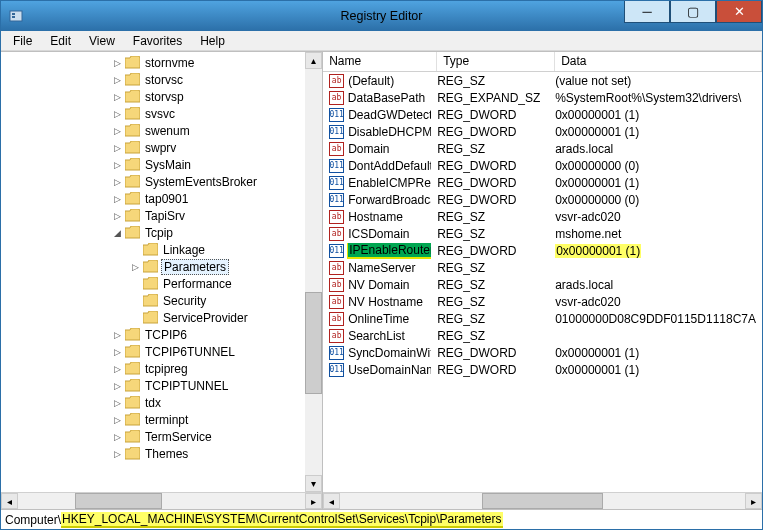 This screenshot has width=763, height=530. What do you see at coordinates (542, 200) in the screenshot?
I see `list-row: 011ForwardBroadca...REG_DWORD0x00000000 …` at bounding box center [542, 200].